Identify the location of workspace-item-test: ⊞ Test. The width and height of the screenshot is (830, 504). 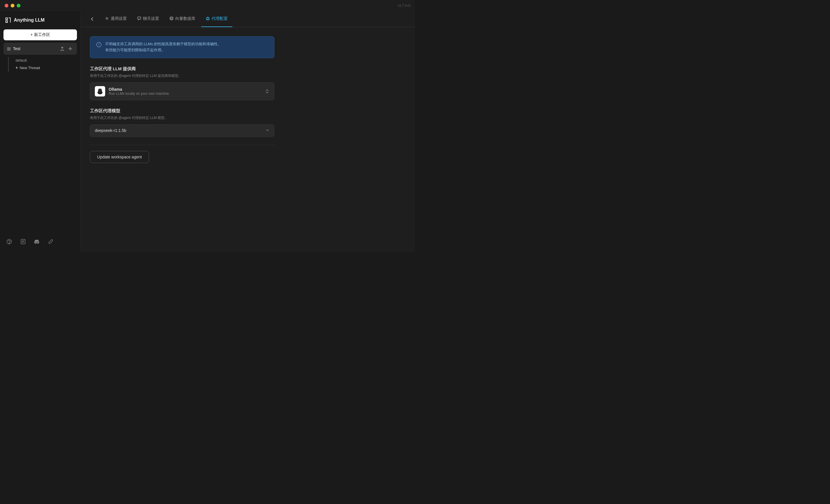
(40, 49).